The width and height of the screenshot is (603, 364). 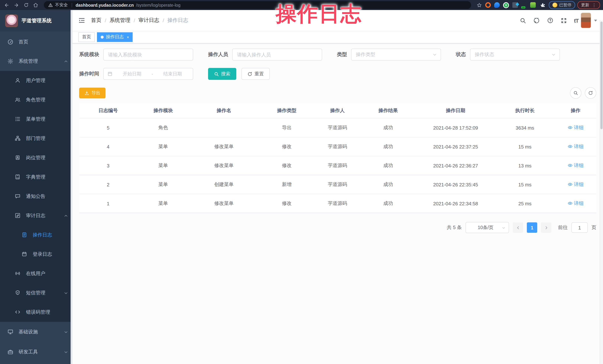 I want to click on breadcrumb-audit: 审计日志, so click(x=149, y=21).